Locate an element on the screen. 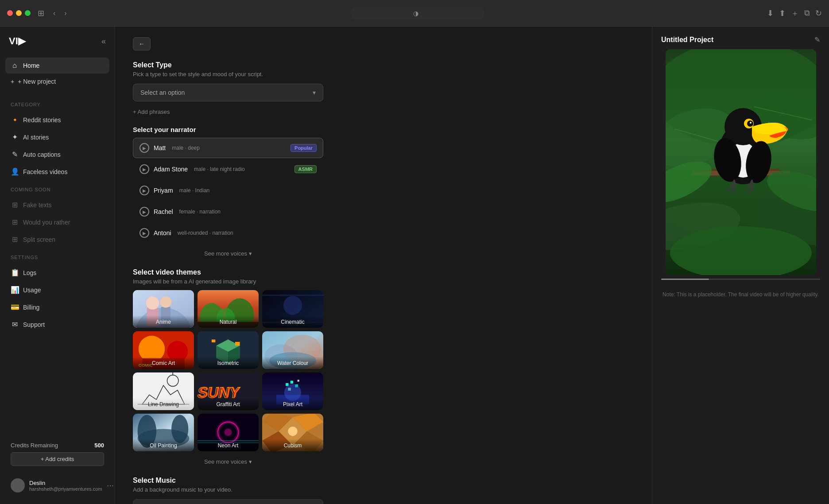 The height and width of the screenshot is (504, 829). tabs-button: ⧉ is located at coordinates (807, 13).